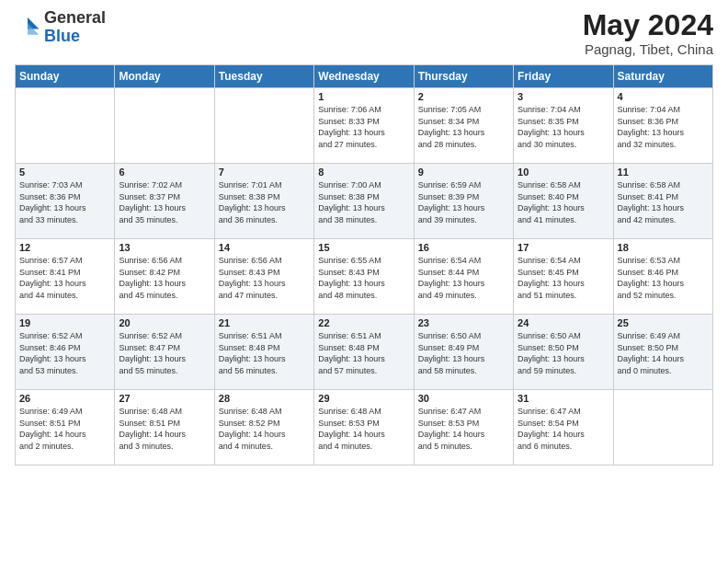 This screenshot has height=563, width=728. Describe the element at coordinates (364, 77) in the screenshot. I see `weekday-wednesday: Wednesday` at that location.